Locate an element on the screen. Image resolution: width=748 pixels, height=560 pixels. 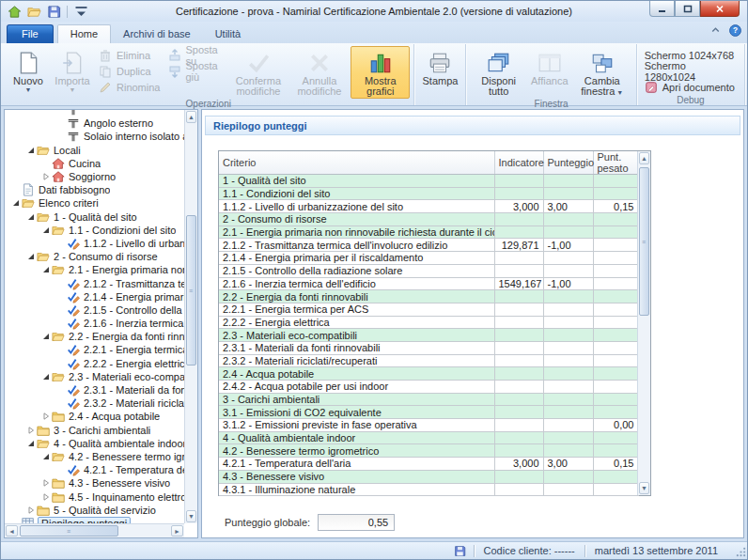
tree-item-2-2-1-energia-termica-per: 2.2.1 - Energia termica per is located at coordinates (94, 350).